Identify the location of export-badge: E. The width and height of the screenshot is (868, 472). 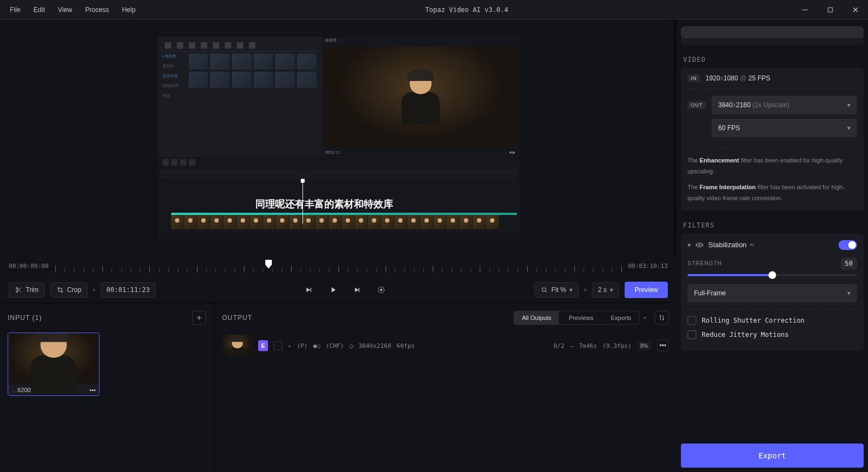
(263, 346).